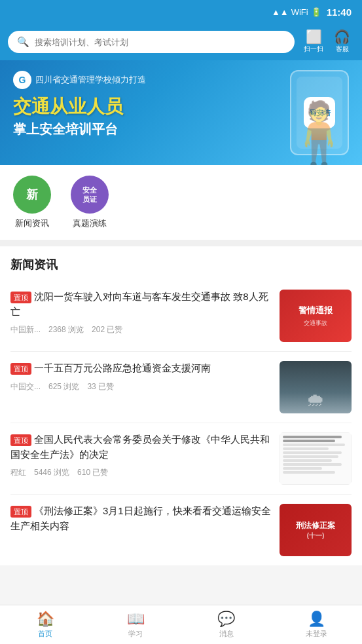  I want to click on banner-content: G 四川省交通管理学校倾力打造 交通从业人员 掌上安全培训平台, so click(80, 105).